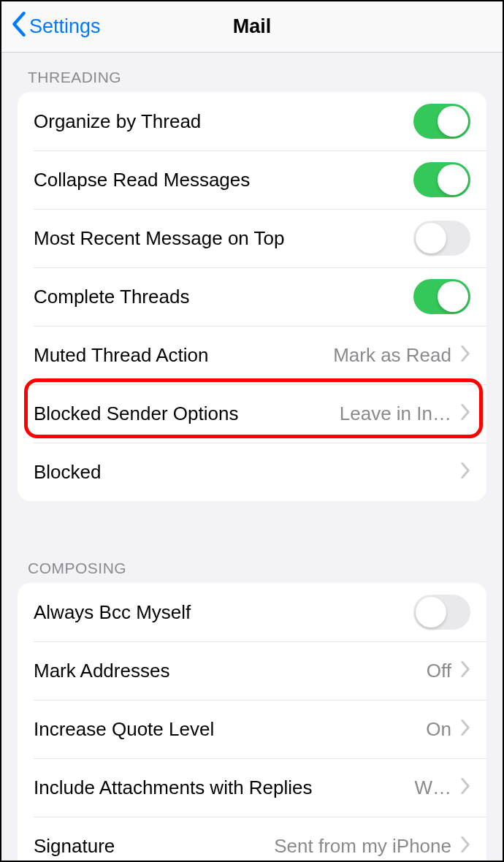  Describe the element at coordinates (252, 563) in the screenshot. I see `section-header-composing: COMPOSING` at that location.